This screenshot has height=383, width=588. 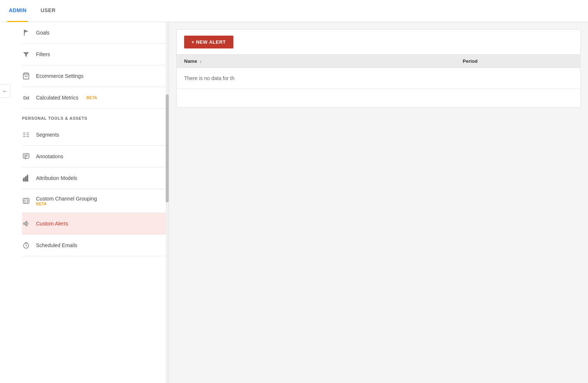 What do you see at coordinates (48, 11) in the screenshot?
I see `tab-user: USER` at bounding box center [48, 11].